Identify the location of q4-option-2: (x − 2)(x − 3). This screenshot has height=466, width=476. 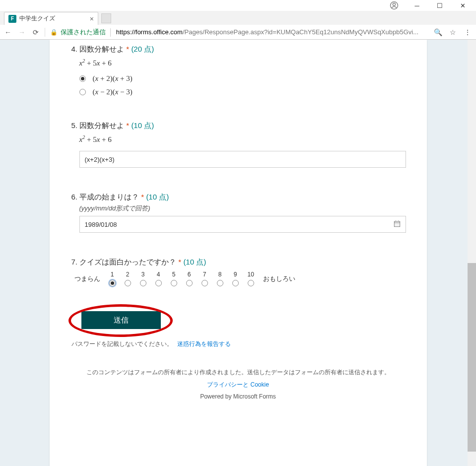
(242, 92).